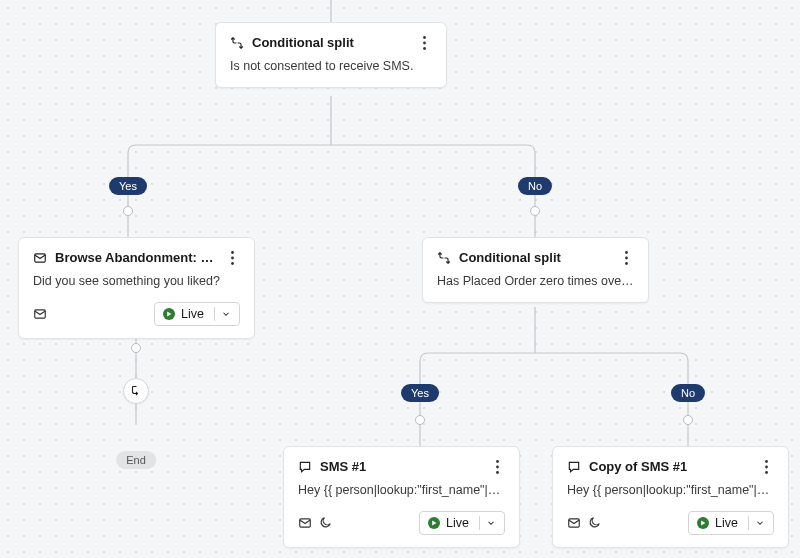 The height and width of the screenshot is (558, 800). Describe the element at coordinates (536, 270) in the screenshot. I see `node-conditional-split-2: Conditional split Has Placed Order zero …` at that location.